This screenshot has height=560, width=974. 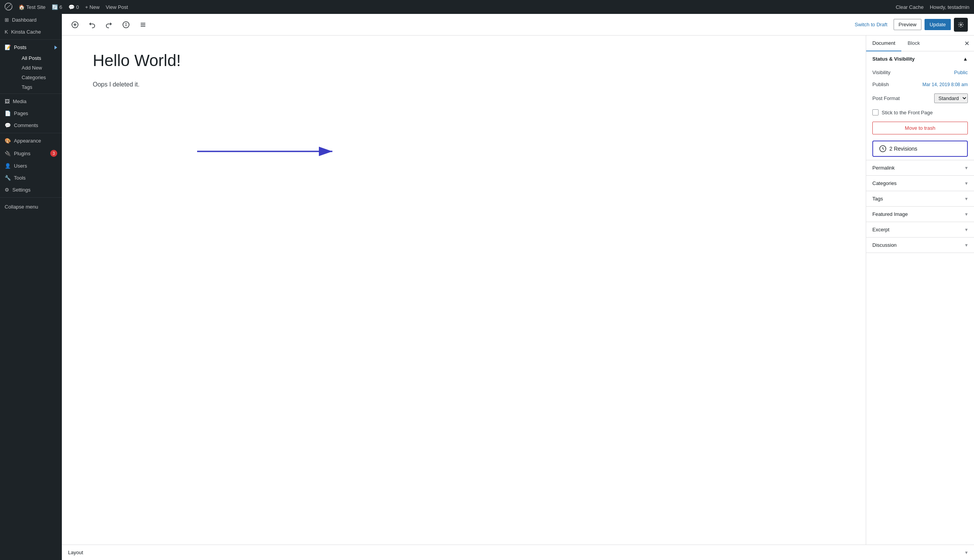 I want to click on toolbar-left, so click(x=458, y=25).